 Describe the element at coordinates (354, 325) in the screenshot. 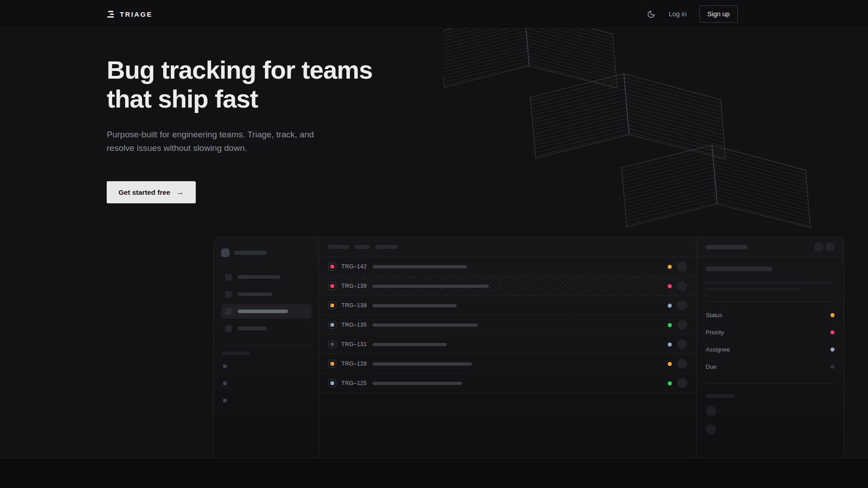

I see `issue-id: TRG–135` at that location.